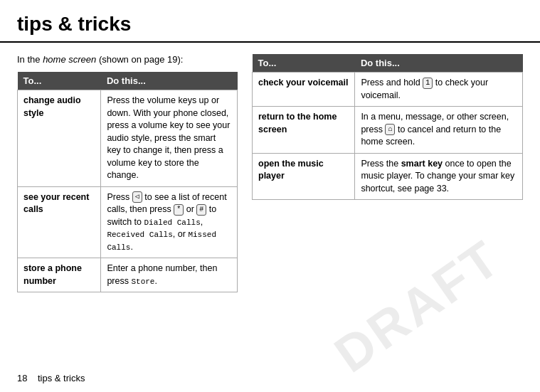  Describe the element at coordinates (304, 130) in the screenshot. I see `right-table-action-1: return to the home screen` at that location.